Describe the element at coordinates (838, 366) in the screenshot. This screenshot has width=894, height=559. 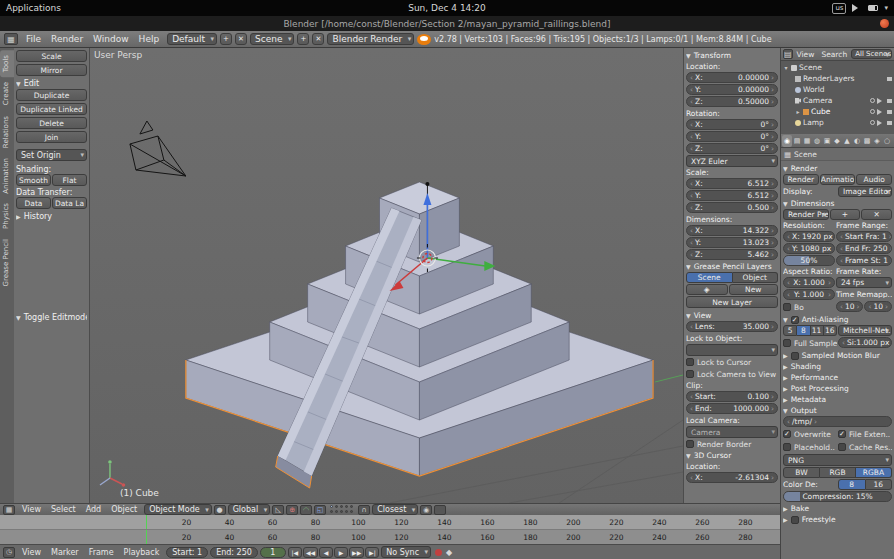
I see `shading-panel-header: Shading` at that location.